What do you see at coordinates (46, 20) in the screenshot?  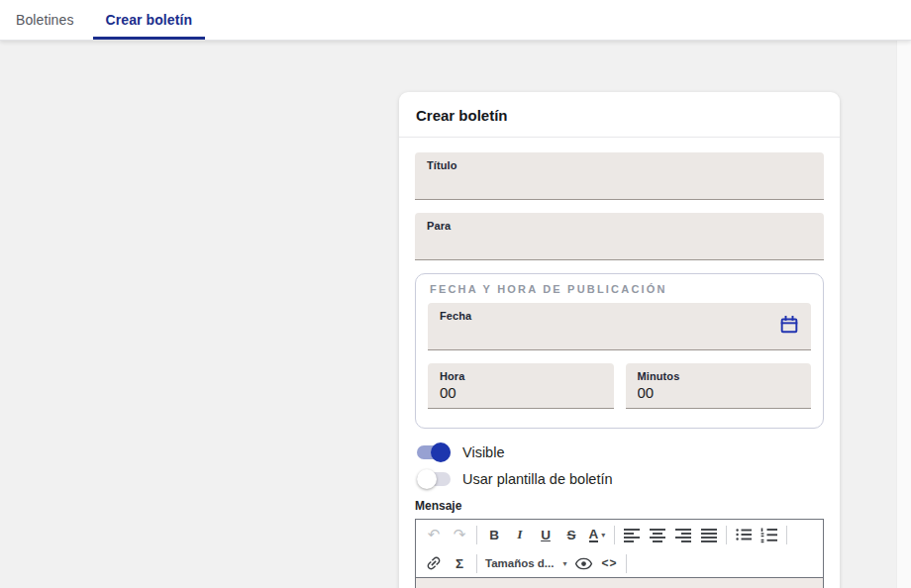 I see `tab-boletines-label: Boletines` at bounding box center [46, 20].